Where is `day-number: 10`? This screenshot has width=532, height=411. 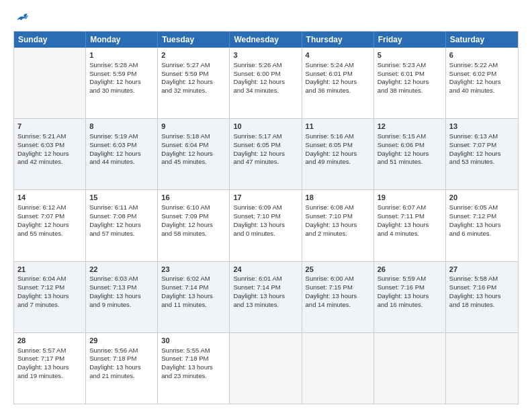 day-number: 10 is located at coordinates (265, 126).